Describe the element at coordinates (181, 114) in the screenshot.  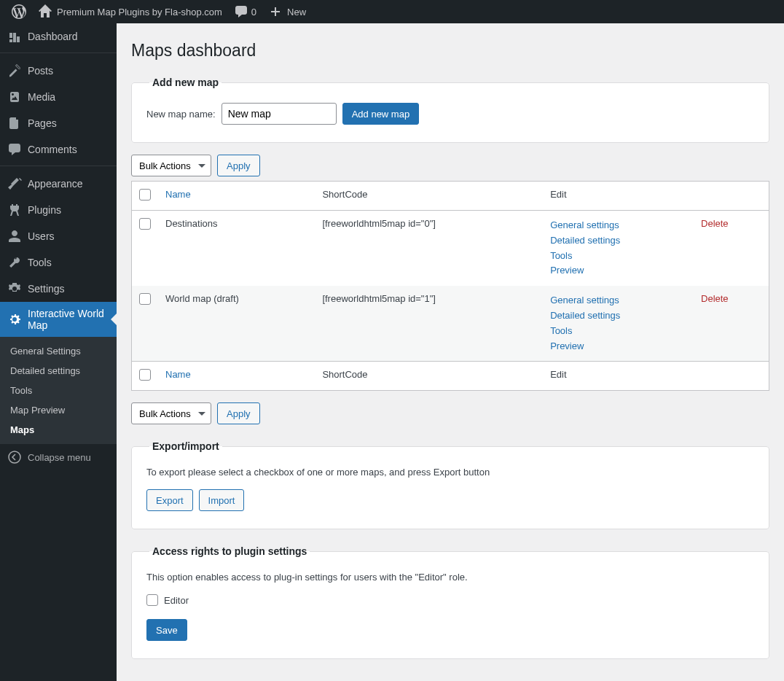
I see `new-map-name-label: New map name:` at that location.